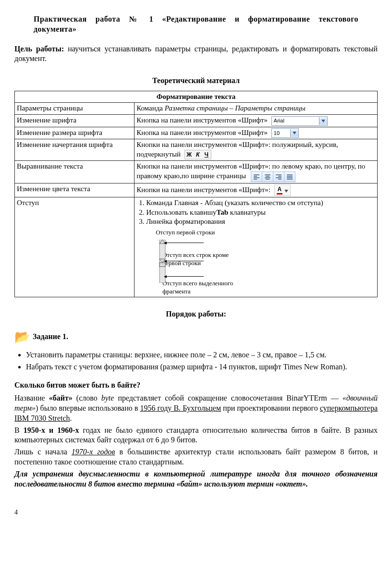 The height and width of the screenshot is (573, 392). Describe the element at coordinates (75, 190) in the screenshot. I see `cell-label: Изменение цвета текста` at that location.